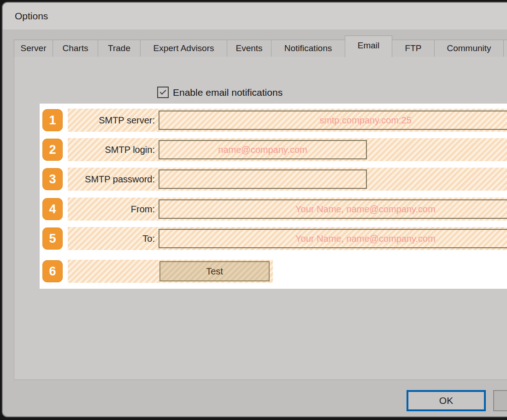 The width and height of the screenshot is (507, 420). Describe the element at coordinates (333, 120) in the screenshot. I see `smtp-server-input` at that location.